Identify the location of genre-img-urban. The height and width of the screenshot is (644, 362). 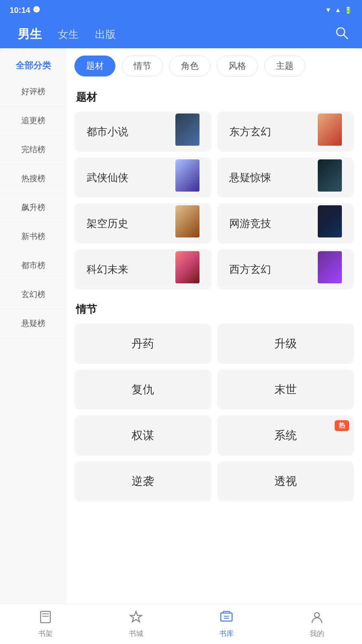
(189, 132).